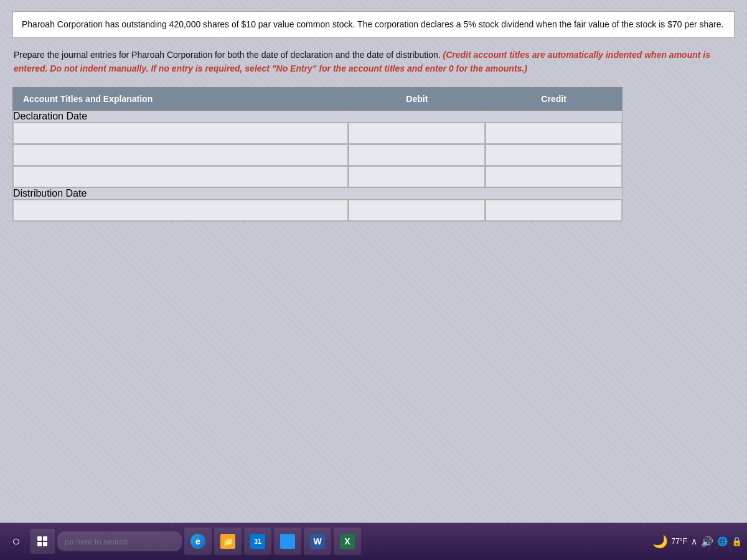  I want to click on declaration-debit-3-input, so click(417, 177).